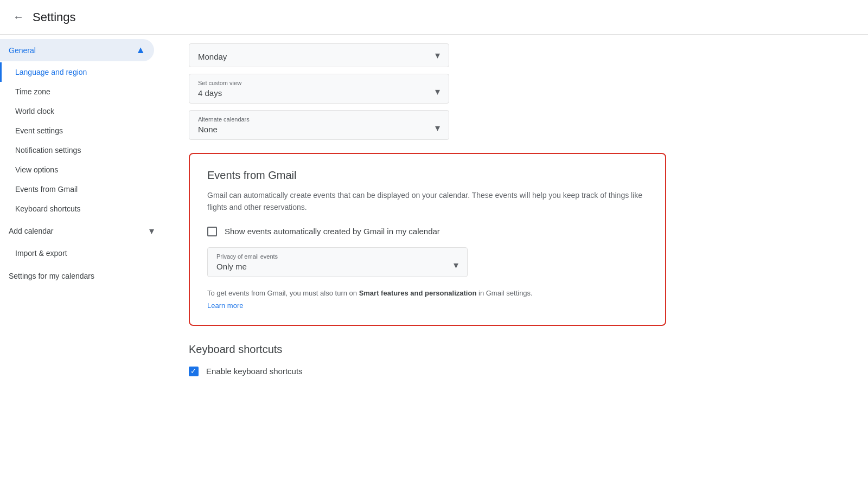 This screenshot has height=488, width=868. Describe the element at coordinates (224, 119) in the screenshot. I see `alternate-cal-label: Alternate calendars` at that location.